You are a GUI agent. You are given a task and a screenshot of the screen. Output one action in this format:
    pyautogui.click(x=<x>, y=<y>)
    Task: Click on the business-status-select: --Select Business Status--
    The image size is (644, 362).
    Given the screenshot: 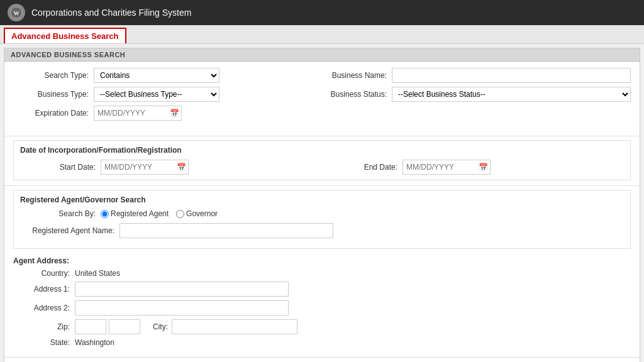 What is the action you would take?
    pyautogui.click(x=511, y=94)
    